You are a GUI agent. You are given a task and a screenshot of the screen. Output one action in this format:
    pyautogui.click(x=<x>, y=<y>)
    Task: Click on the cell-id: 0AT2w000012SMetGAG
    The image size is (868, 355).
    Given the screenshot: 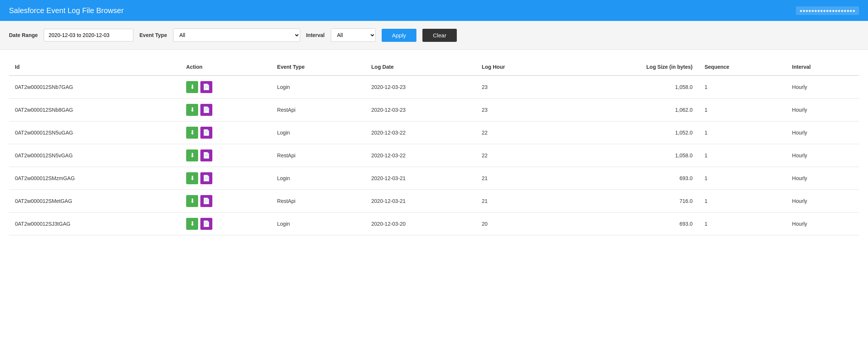 What is the action you would take?
    pyautogui.click(x=95, y=201)
    